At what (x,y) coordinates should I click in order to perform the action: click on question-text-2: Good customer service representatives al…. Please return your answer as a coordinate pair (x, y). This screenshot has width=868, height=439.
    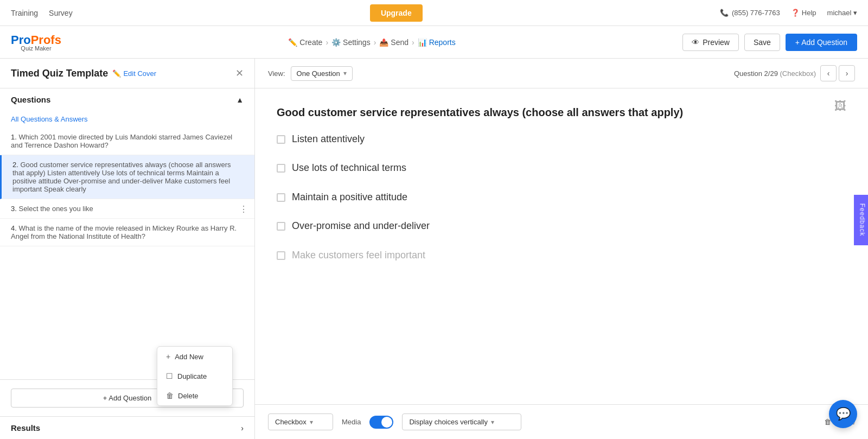
    Looking at the image, I should click on (122, 177).